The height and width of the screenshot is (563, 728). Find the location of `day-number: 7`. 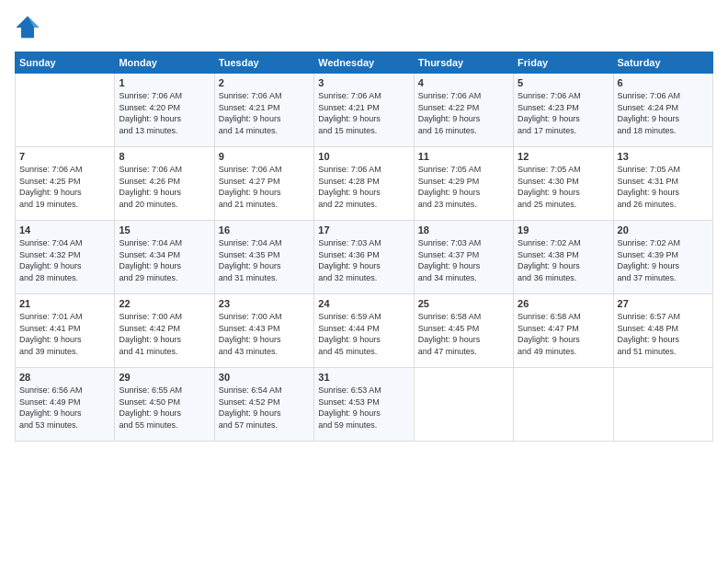

day-number: 7 is located at coordinates (64, 156).